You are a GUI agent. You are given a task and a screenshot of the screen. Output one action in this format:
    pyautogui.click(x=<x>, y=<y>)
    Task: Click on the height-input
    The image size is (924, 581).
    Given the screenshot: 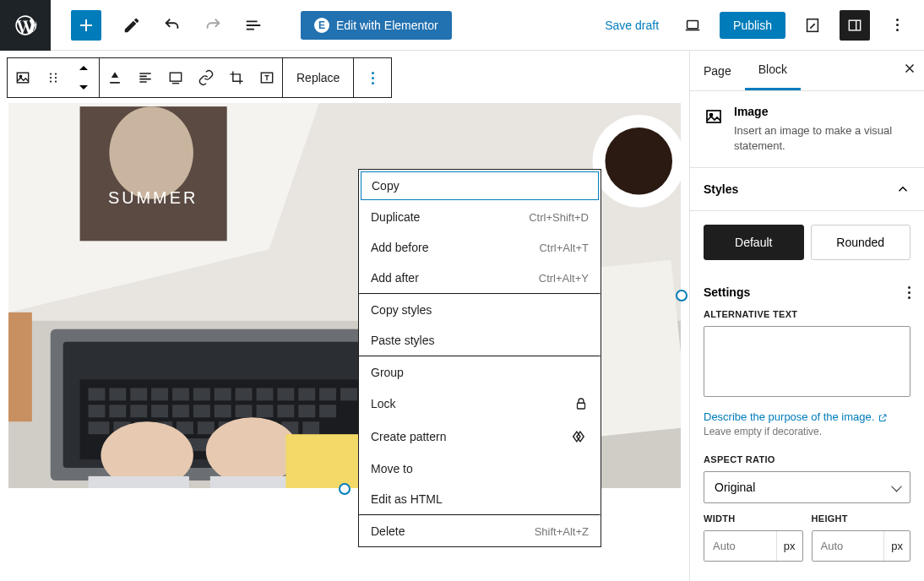 What is the action you would take?
    pyautogui.click(x=848, y=546)
    